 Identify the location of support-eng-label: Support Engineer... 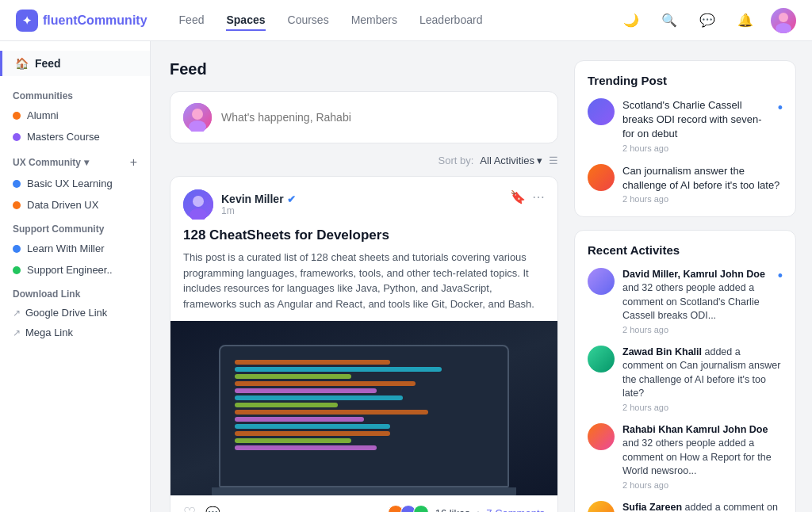
(70, 269).